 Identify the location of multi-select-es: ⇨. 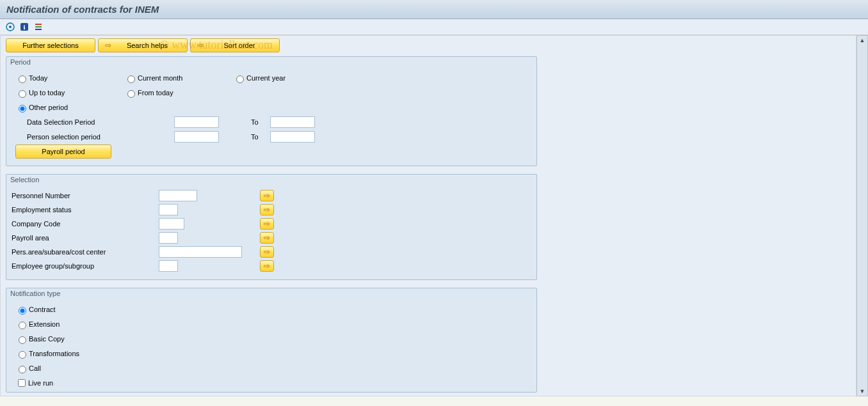
(267, 210).